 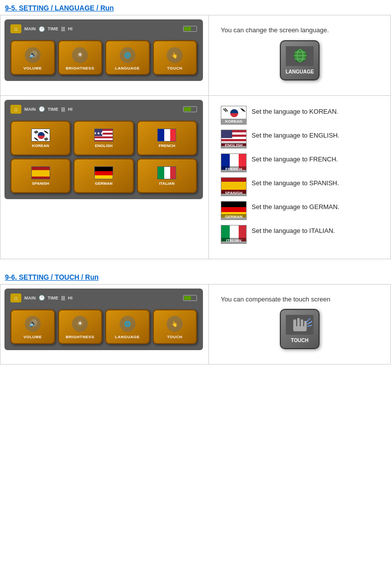 What do you see at coordinates (300, 211) in the screenshot?
I see `german-entry: GERMAN Set the language to GERMAN.` at bounding box center [300, 211].